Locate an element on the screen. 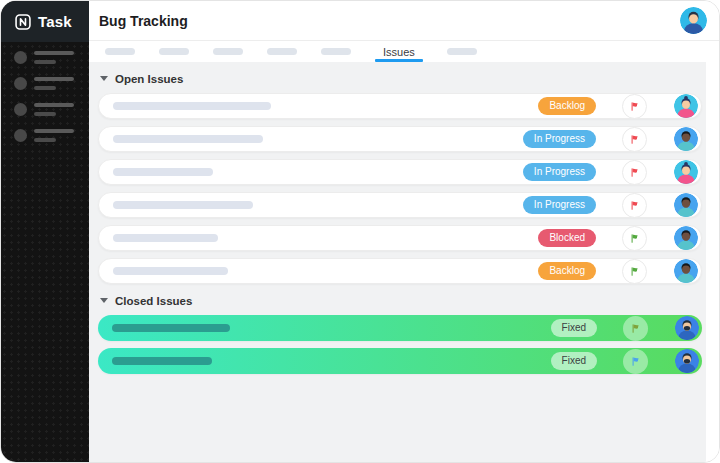  tab-issues: Issues is located at coordinates (399, 52).